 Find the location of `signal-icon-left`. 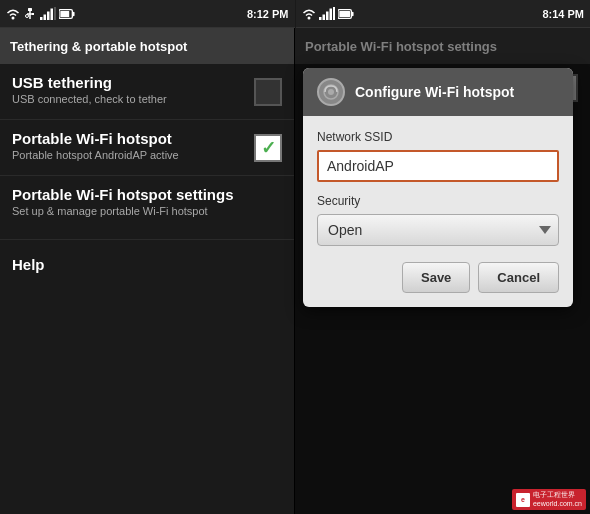

signal-icon-left is located at coordinates (48, 14).